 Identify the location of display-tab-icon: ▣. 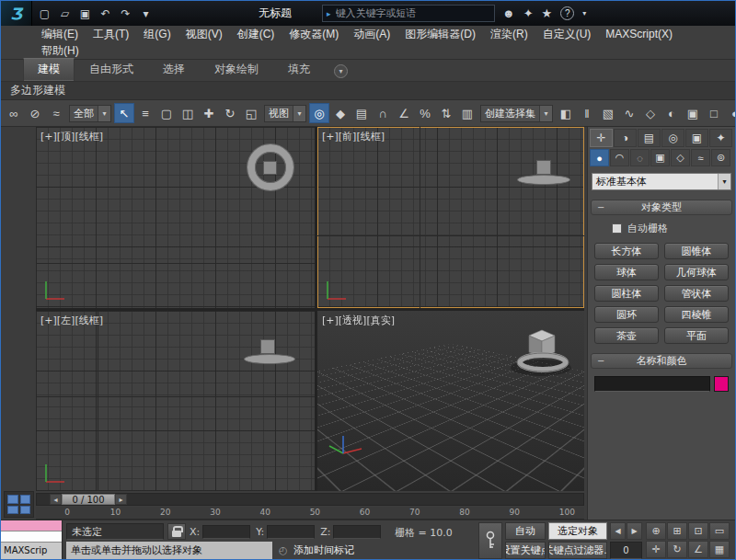
(697, 138).